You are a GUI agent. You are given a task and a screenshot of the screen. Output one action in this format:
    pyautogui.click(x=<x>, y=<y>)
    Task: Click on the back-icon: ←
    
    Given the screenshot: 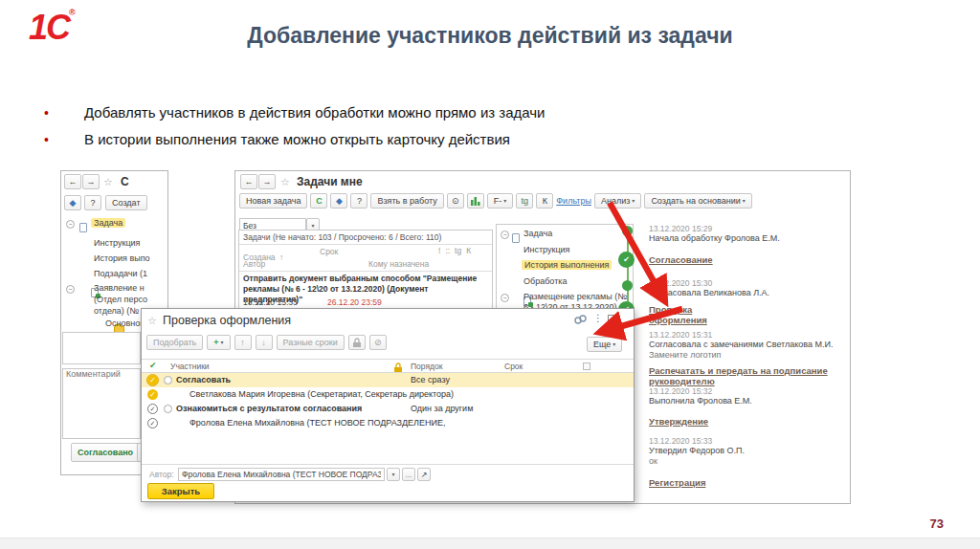 What is the action you would take?
    pyautogui.click(x=73, y=182)
    